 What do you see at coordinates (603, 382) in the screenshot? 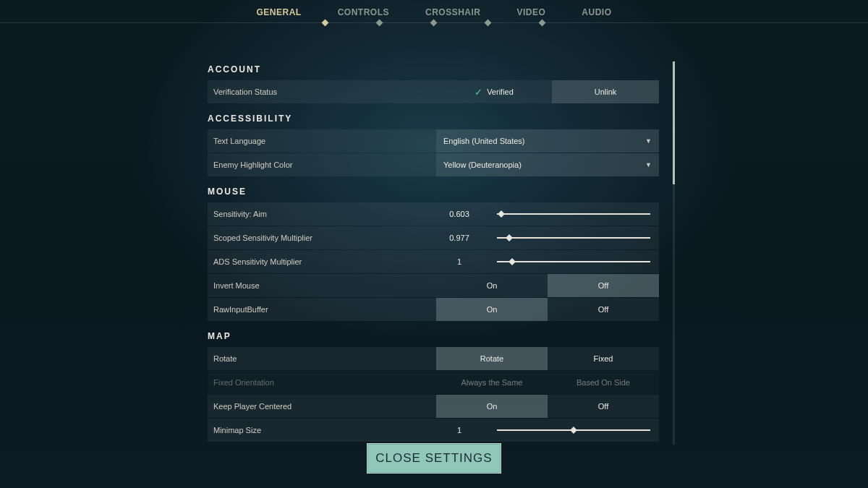
I see `toggle-option: Based On Side` at bounding box center [603, 382].